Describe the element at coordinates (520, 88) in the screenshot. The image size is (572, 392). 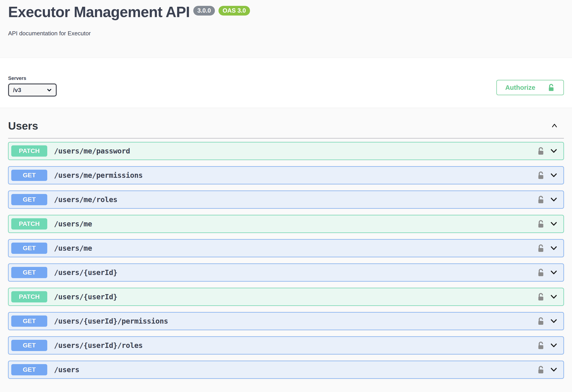
I see `authorize-label: Authorize` at that location.